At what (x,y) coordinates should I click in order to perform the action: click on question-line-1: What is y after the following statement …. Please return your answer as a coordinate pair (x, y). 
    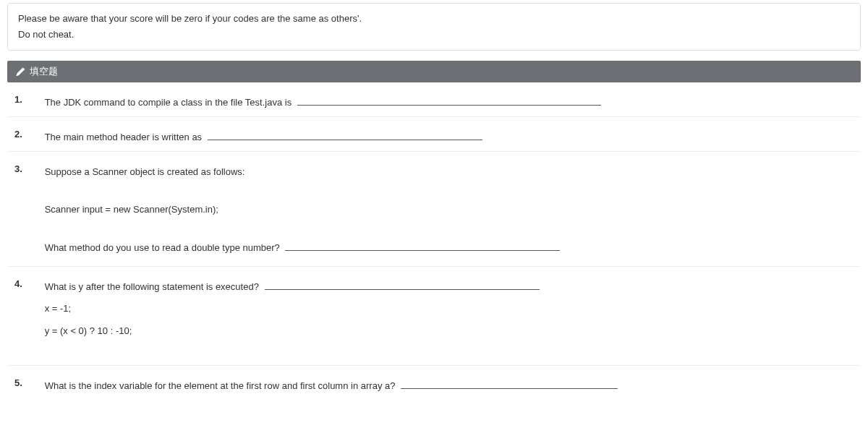
    Looking at the image, I should click on (448, 288).